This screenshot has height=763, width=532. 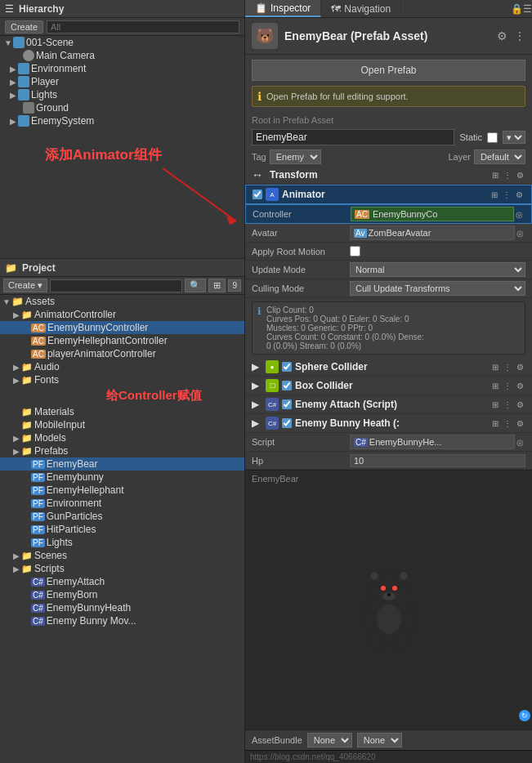 What do you see at coordinates (123, 542) in the screenshot?
I see `tree-lights-prefab: PF Lights` at bounding box center [123, 542].